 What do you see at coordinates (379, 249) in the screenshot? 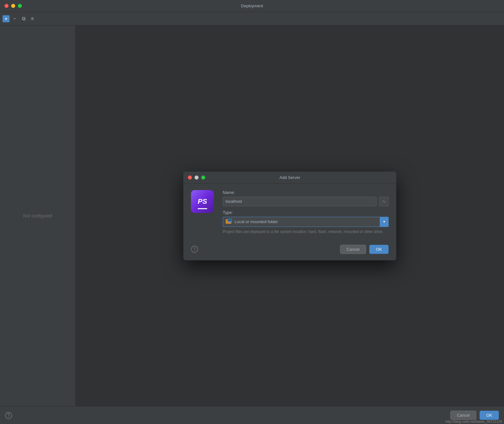
I see `dialog-ok-button: OK` at bounding box center [379, 249].